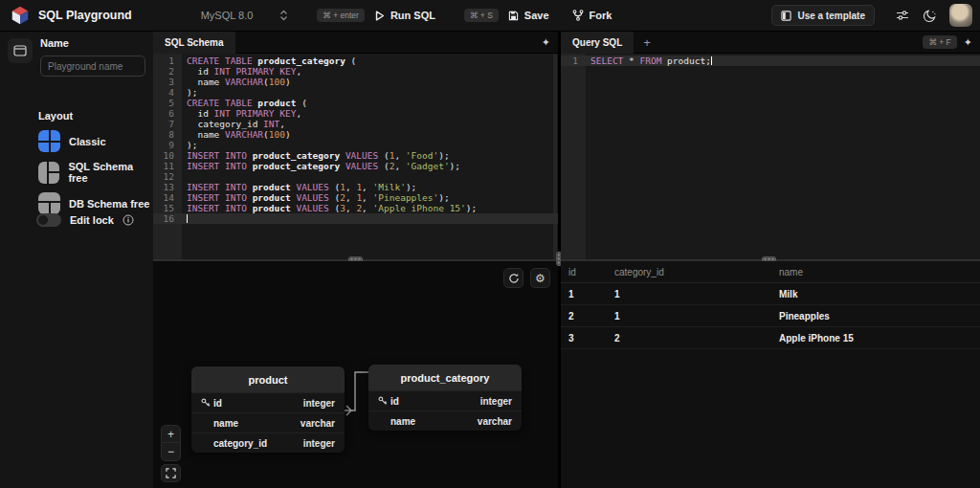 Image resolution: width=980 pixels, height=488 pixels. What do you see at coordinates (234, 124) in the screenshot?
I see `code-text: category_id INT,` at bounding box center [234, 124].